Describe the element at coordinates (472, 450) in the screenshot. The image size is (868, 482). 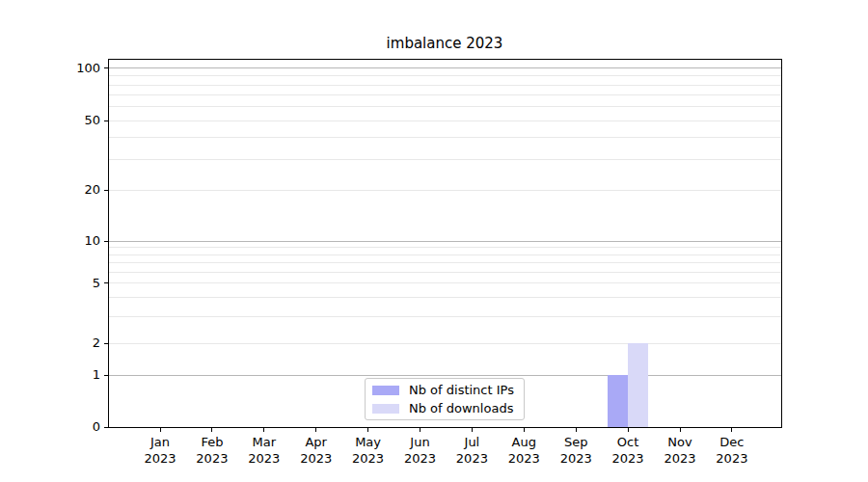
I see `x-tick-label-jul: Jul2023` at that location.